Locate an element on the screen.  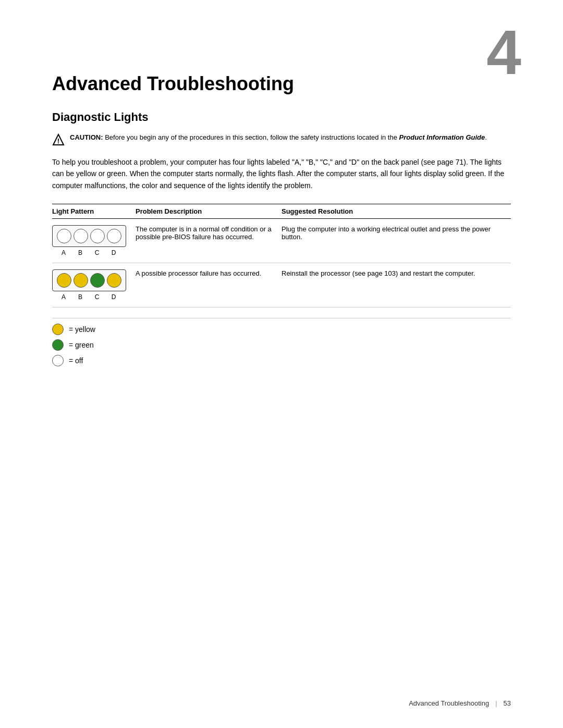
light-2-d is located at coordinates (114, 280).